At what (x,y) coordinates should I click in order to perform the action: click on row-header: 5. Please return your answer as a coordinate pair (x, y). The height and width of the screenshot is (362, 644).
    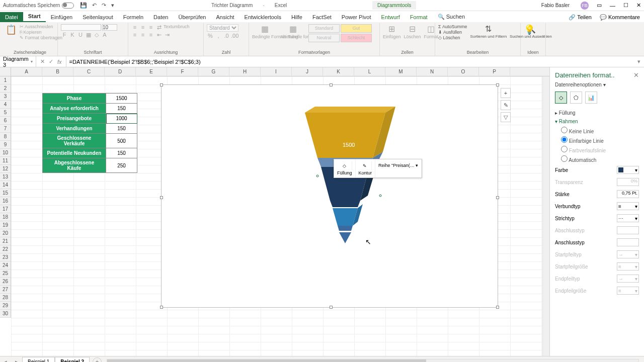
    Looking at the image, I should click on (6, 113).